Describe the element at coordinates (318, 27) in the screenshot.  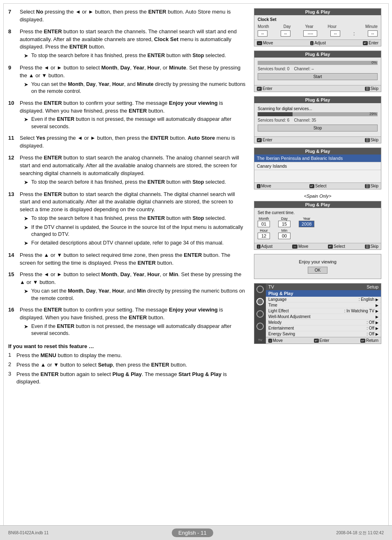
I see `clock-set-panel: Plug & Play Clock Set Month Day Year Hou…` at that location.